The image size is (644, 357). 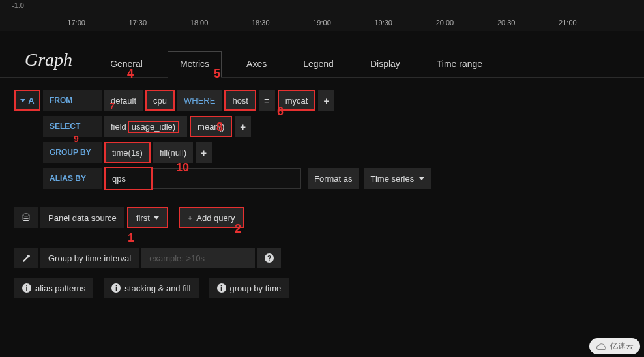 What do you see at coordinates (128, 178) in the screenshot?
I see `alias-input` at bounding box center [128, 178].